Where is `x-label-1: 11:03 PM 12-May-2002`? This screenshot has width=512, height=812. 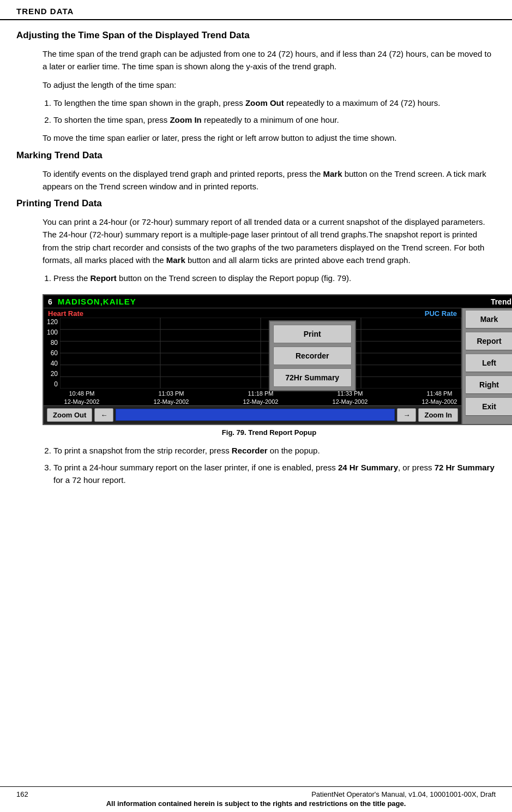
x-label-1: 11:03 PM 12-May-2002 is located at coordinates (171, 397).